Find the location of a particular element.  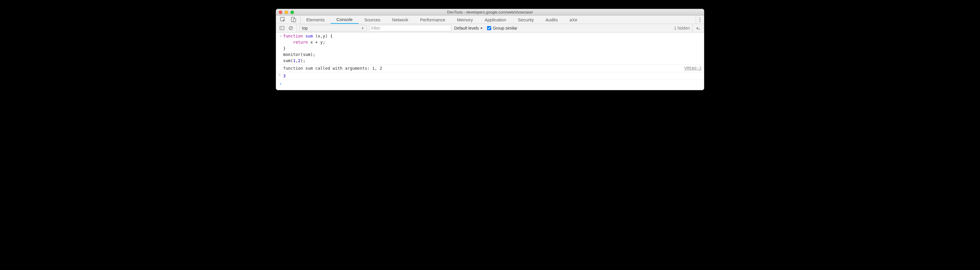

tab-console: Console is located at coordinates (345, 20).